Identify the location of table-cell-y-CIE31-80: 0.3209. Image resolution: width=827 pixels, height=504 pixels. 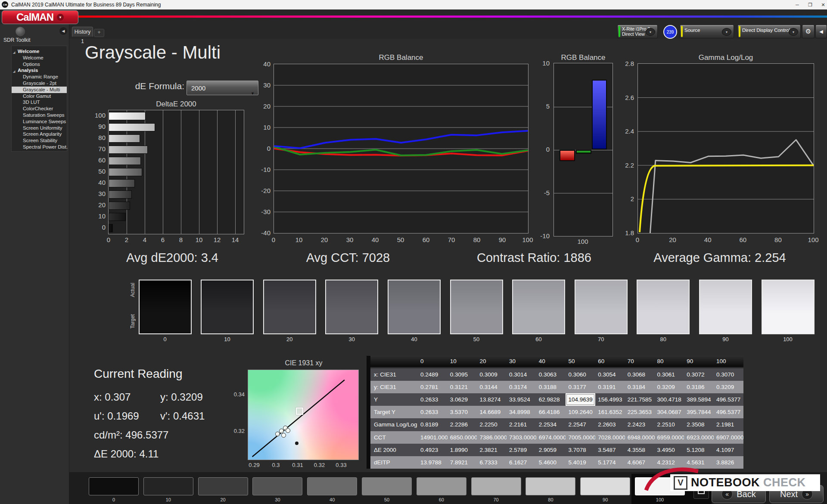
(669, 387).